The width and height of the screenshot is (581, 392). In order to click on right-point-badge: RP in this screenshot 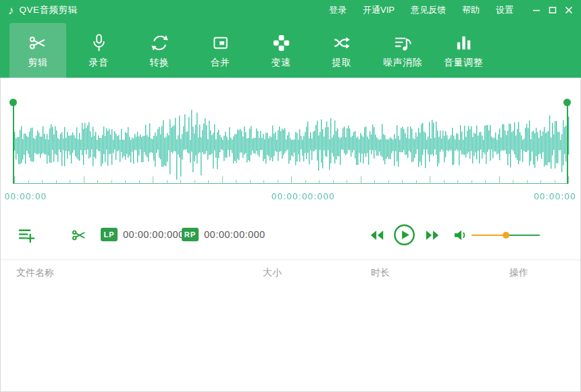, I will do `click(191, 235)`.